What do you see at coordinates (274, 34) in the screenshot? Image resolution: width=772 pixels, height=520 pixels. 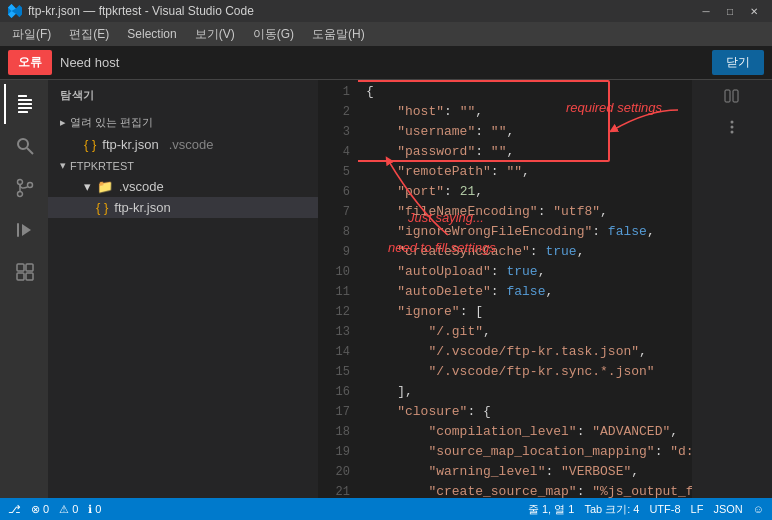 I see `menu-go: 이동(G)` at bounding box center [274, 34].